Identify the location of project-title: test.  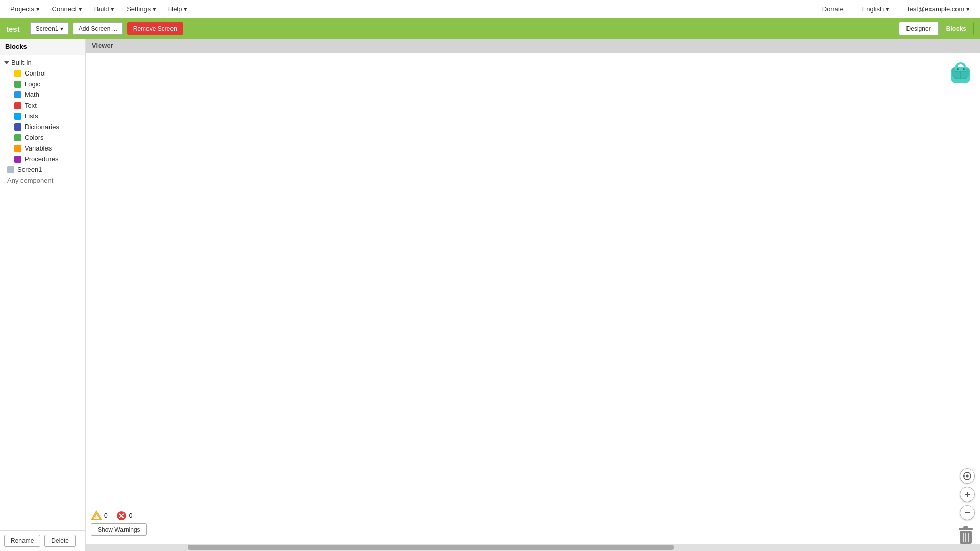
(13, 29).